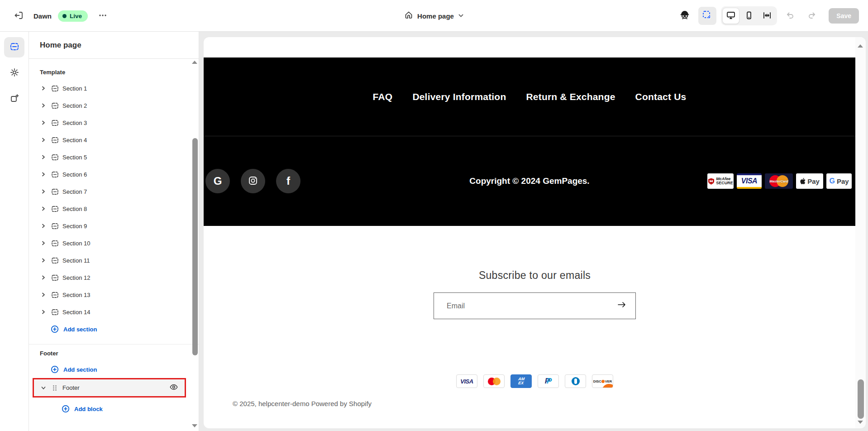 The width and height of the screenshot is (868, 431). What do you see at coordinates (114, 409) in the screenshot?
I see `add-block-button: Add block` at bounding box center [114, 409].